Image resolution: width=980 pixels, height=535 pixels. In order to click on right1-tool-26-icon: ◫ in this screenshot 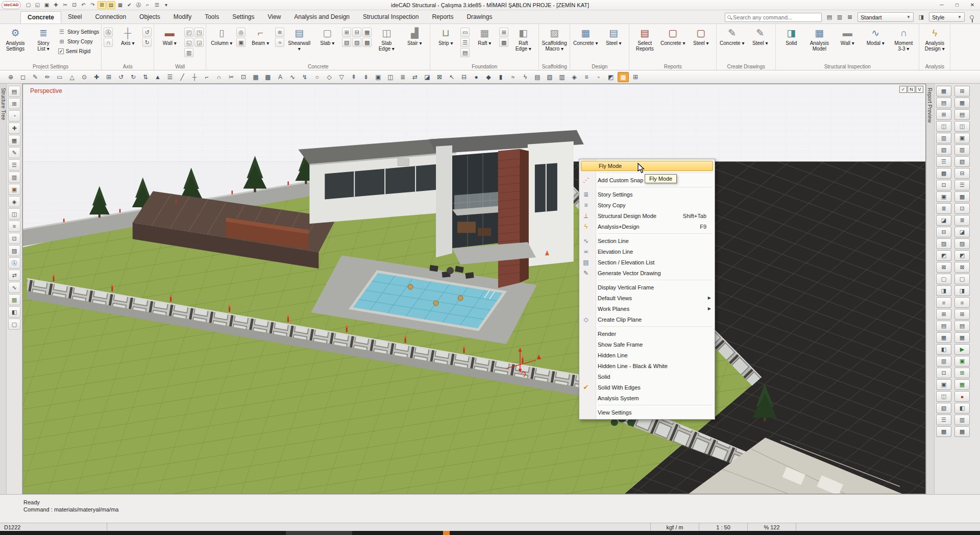, I will do `click(944, 396)`.